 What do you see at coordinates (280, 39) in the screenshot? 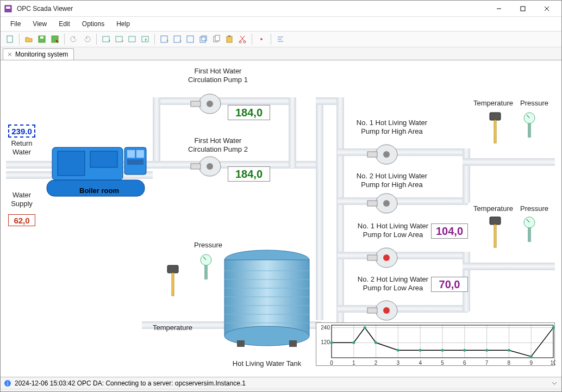
I see `align-icon` at bounding box center [280, 39].